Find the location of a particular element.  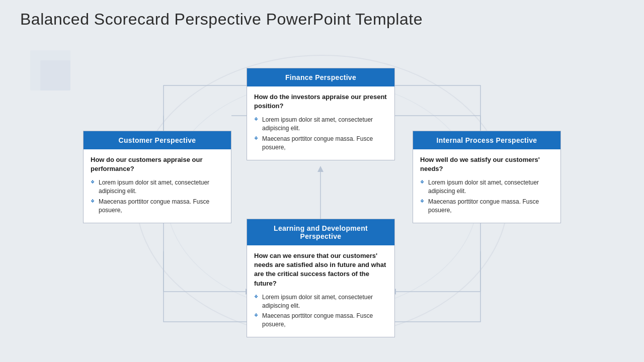

finance-card: Finance Perspective How do the investors… is located at coordinates (321, 114).